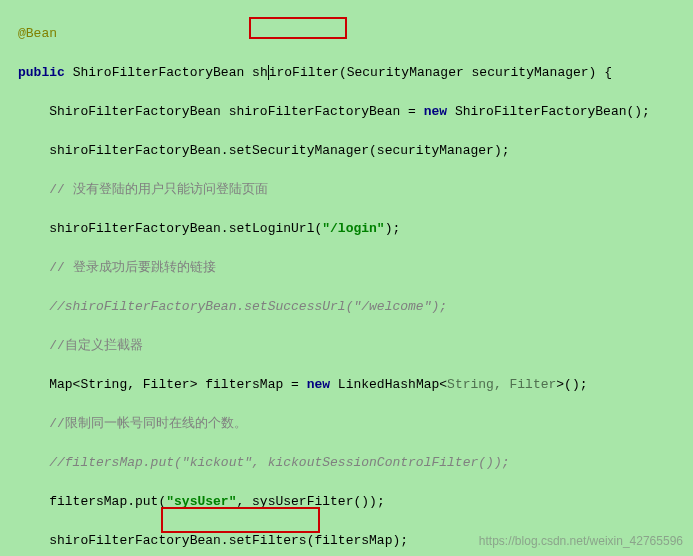 The image size is (693, 556). I want to click on comment: //限制同一帐号同时在线的个数。, so click(132, 424).